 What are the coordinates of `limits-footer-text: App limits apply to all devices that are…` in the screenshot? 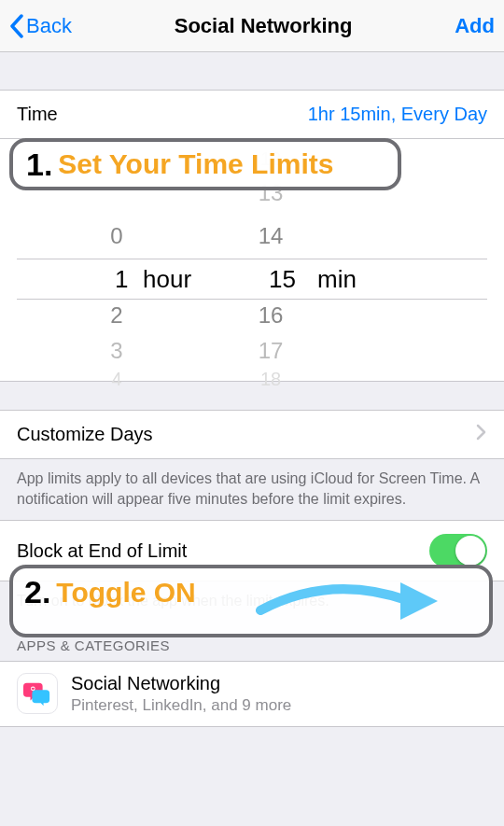 It's located at (252, 489).